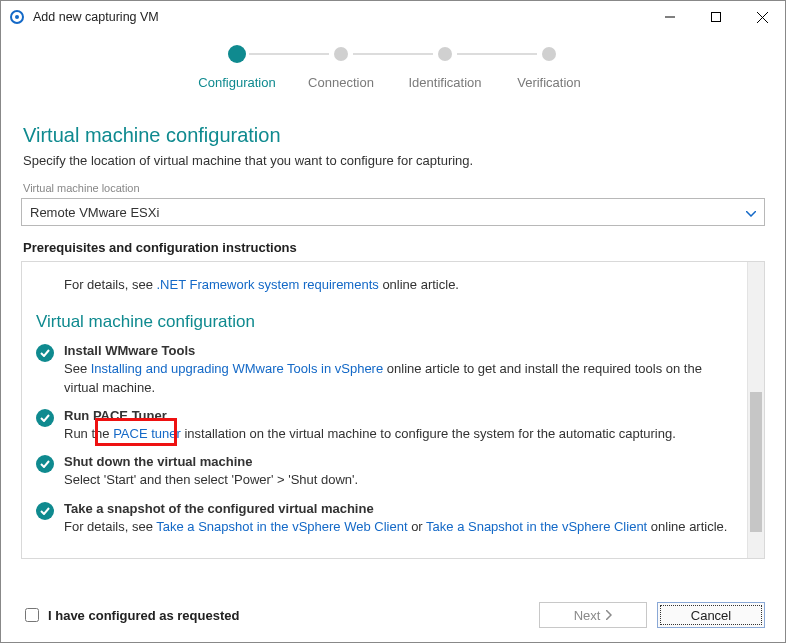 This screenshot has height=643, width=786. What do you see at coordinates (593, 615) in the screenshot?
I see `next-button: Next` at bounding box center [593, 615].